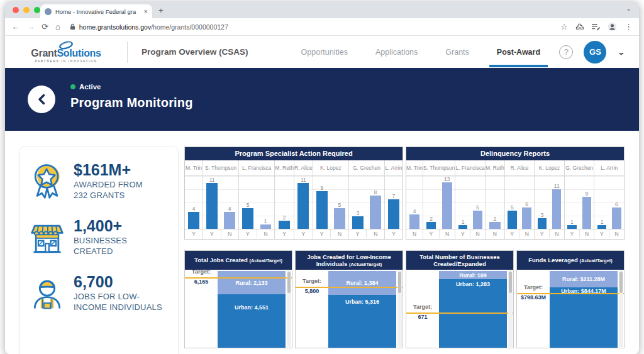 This screenshot has height=354, width=644. Describe the element at coordinates (564, 26) in the screenshot. I see `bookmark-star-icon: ☆` at that location.